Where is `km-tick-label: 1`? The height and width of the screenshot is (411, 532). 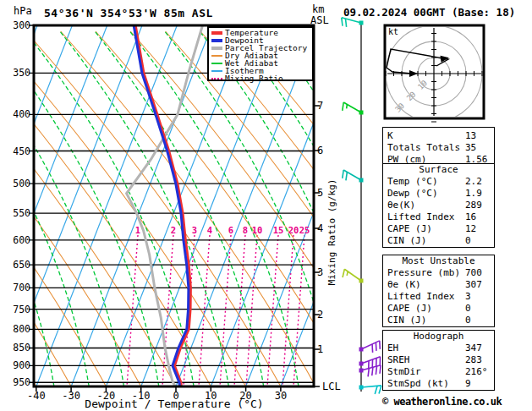 km-tick-label: 1 is located at coordinates (320, 349).